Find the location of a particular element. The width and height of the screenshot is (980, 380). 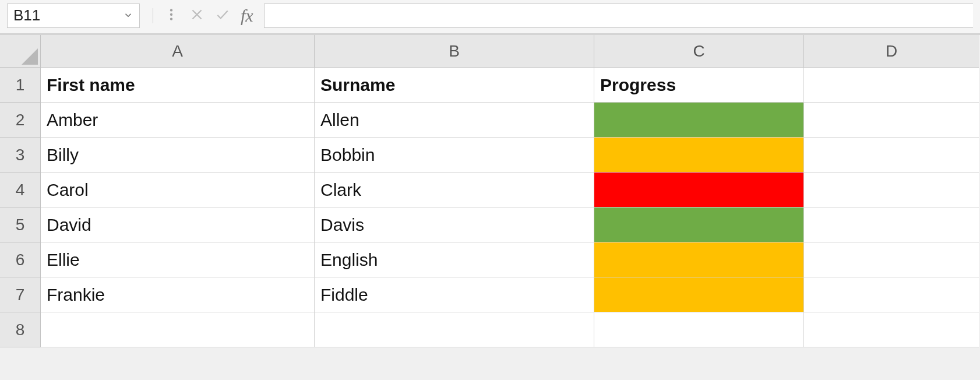

column-header-B: B is located at coordinates (454, 51).